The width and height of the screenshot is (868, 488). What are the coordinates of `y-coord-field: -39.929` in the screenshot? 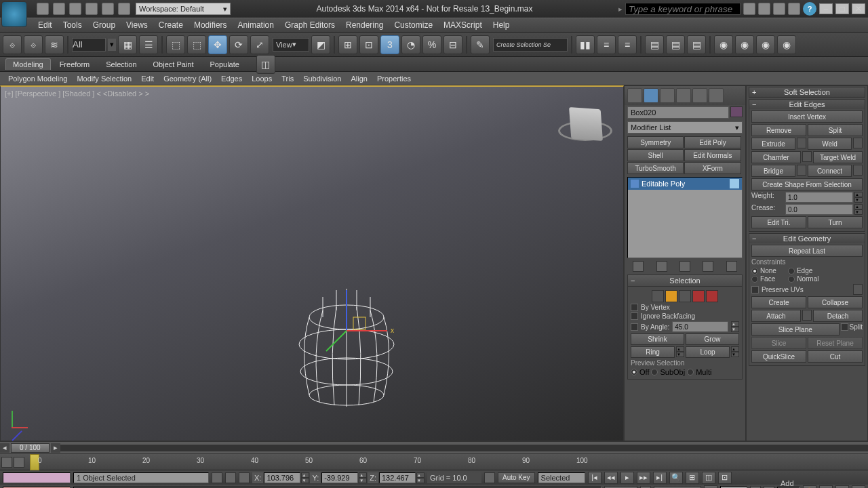 It's located at (340, 478).